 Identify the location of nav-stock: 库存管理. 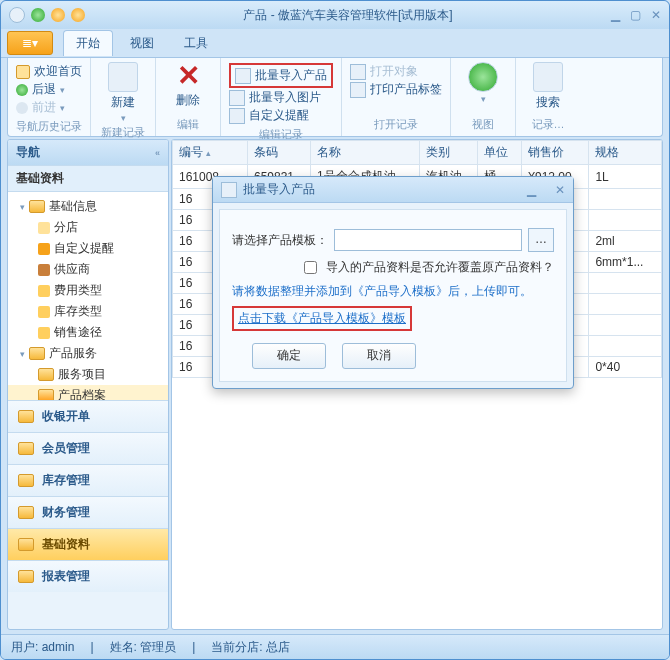
(88, 480).